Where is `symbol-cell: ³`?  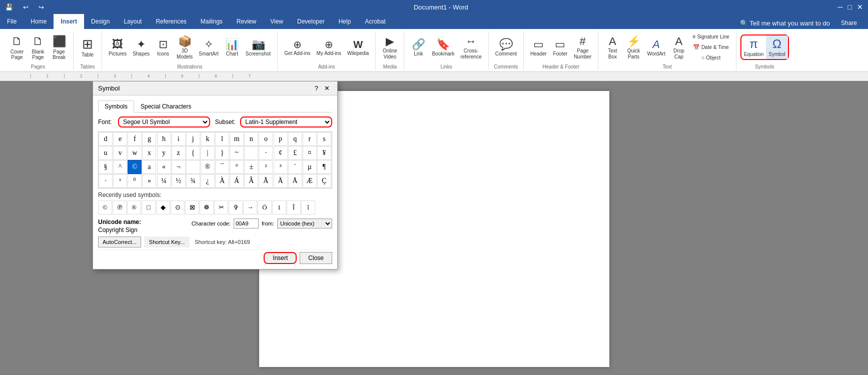
symbol-cell: ³ is located at coordinates (281, 167).